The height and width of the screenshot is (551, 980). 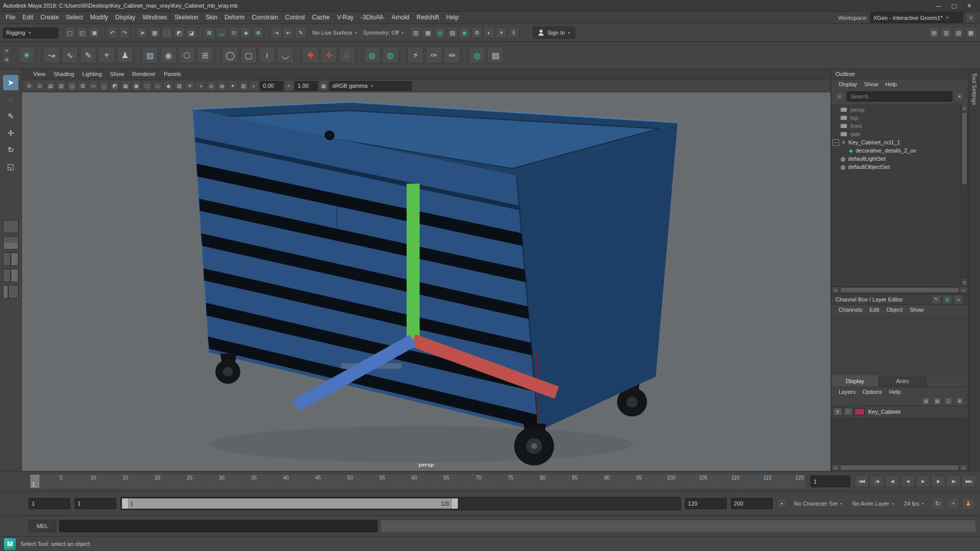 I want to click on open-render-view-icon: ▥, so click(x=415, y=33).